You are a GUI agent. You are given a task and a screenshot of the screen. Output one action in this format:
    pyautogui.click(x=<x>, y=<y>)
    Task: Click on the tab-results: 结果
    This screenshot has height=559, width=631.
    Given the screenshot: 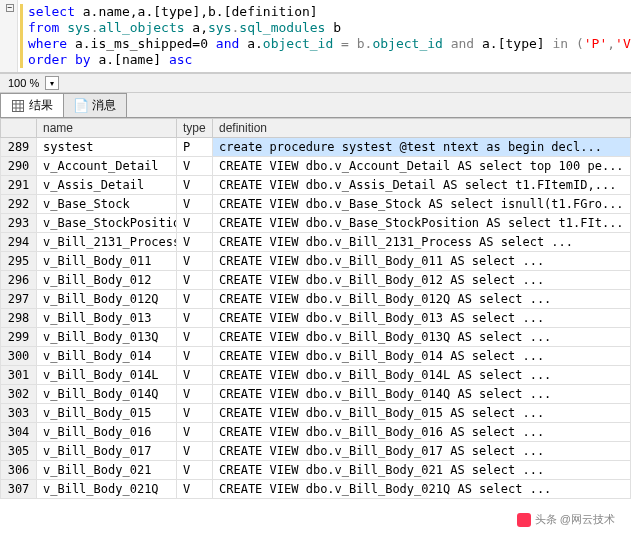 What is the action you would take?
    pyautogui.click(x=32, y=105)
    